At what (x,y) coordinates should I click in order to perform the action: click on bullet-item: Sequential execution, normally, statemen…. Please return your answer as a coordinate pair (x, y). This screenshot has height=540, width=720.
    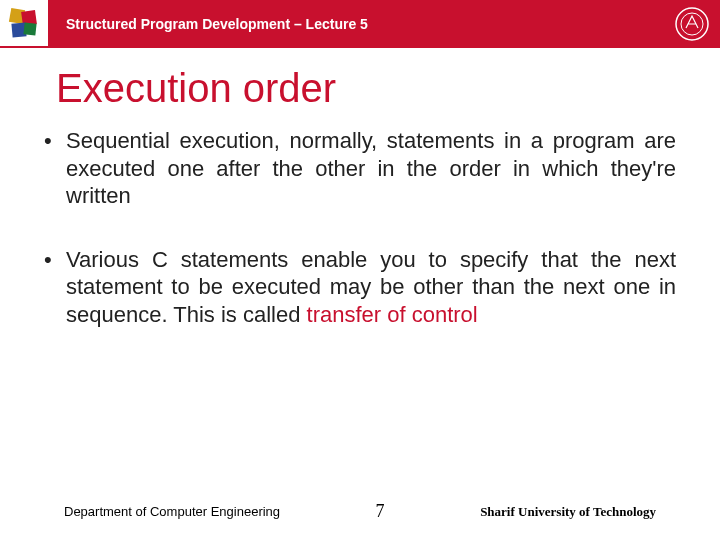
    Looking at the image, I should click on (360, 168).